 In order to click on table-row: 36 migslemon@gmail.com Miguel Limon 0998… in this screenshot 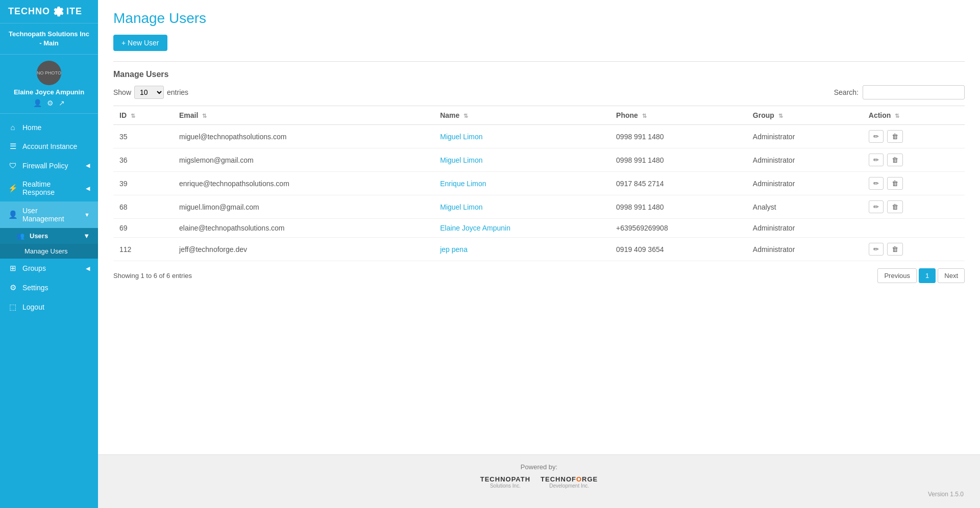, I will do `click(539, 160)`.